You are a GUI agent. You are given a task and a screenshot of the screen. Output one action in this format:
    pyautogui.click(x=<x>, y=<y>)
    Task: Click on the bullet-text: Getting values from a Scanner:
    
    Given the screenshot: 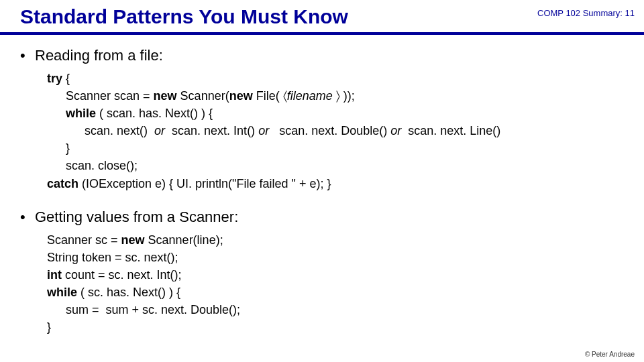 What is the action you would take?
    pyautogui.click(x=137, y=217)
    